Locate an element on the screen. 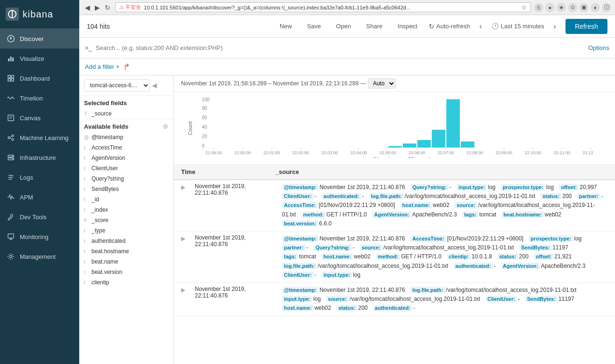  new-button: New is located at coordinates (286, 26).